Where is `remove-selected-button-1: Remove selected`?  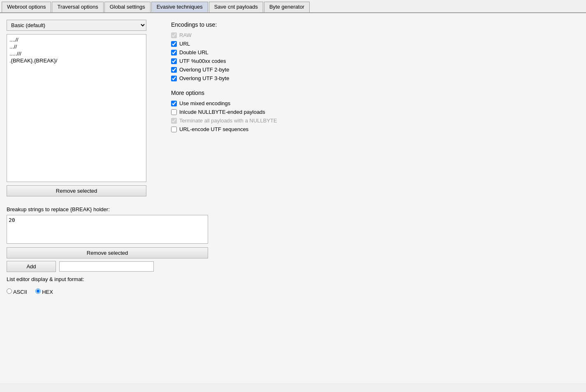
remove-selected-button-1: Remove selected is located at coordinates (76, 191).